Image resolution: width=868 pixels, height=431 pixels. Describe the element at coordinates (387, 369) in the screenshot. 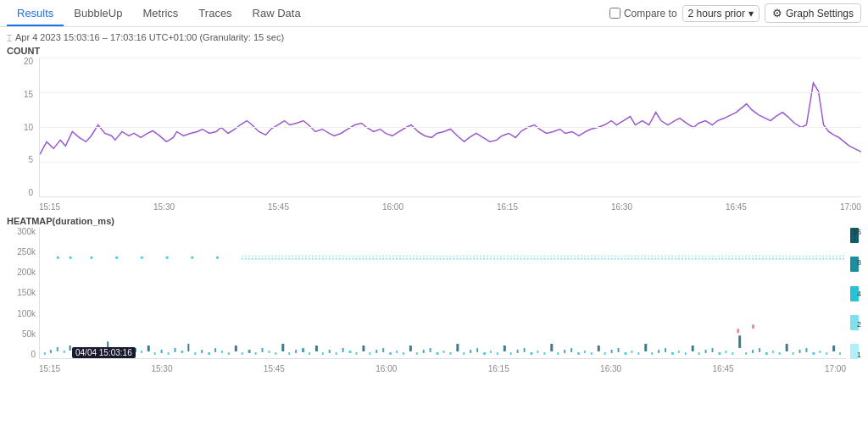

I see `hm-x-1600: 16:00` at that location.